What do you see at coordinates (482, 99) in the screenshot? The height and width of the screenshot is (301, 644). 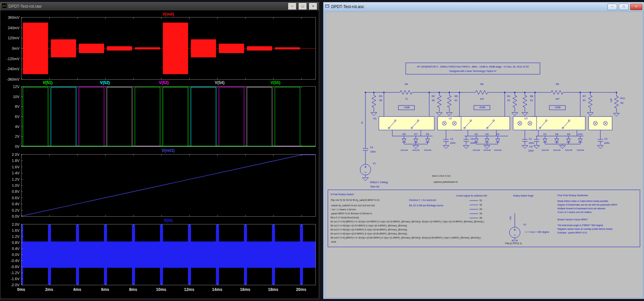 I see `schematic-text: 247` at bounding box center [482, 99].